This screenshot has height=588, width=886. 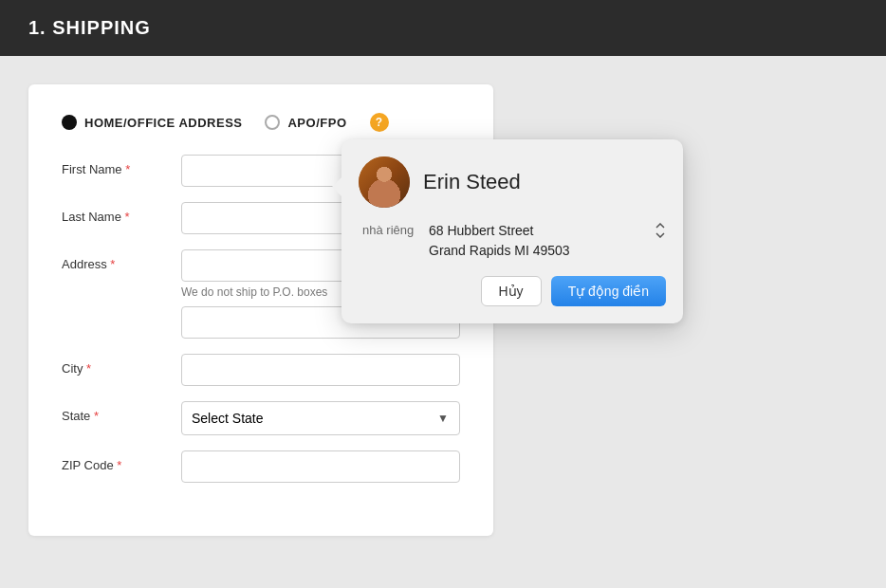 I want to click on address-line2: Grand Rapids MI 49503, so click(x=537, y=250).